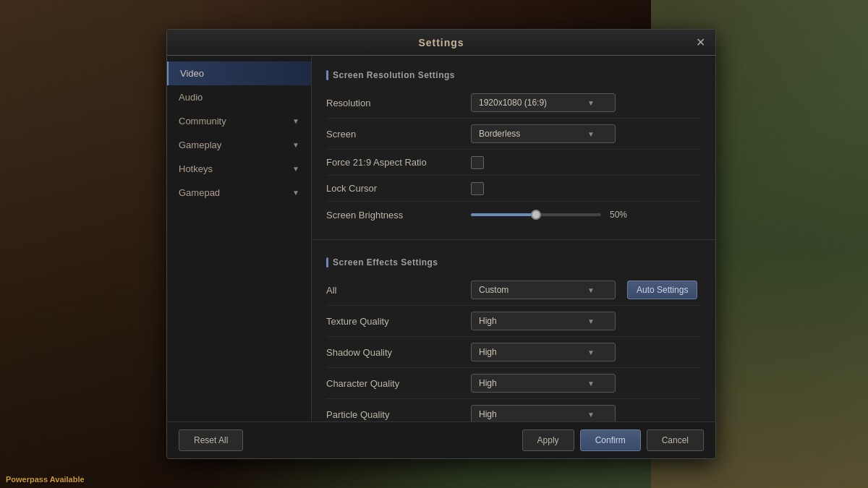  I want to click on texture-quality-value: High, so click(488, 321).